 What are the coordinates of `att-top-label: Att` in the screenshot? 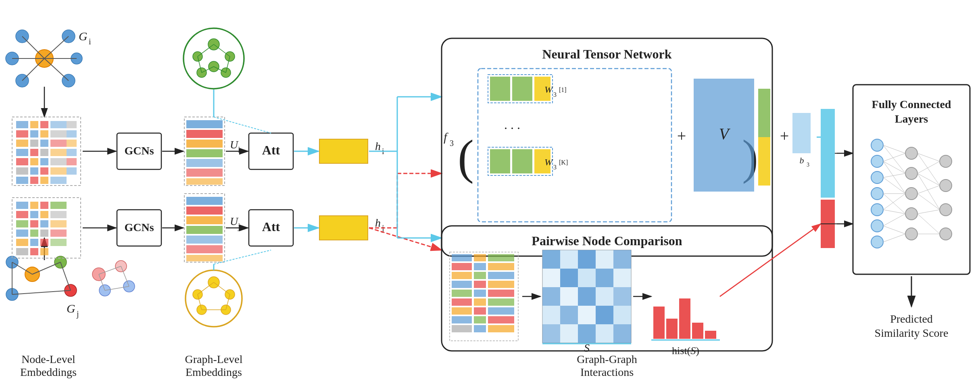 It's located at (271, 150).